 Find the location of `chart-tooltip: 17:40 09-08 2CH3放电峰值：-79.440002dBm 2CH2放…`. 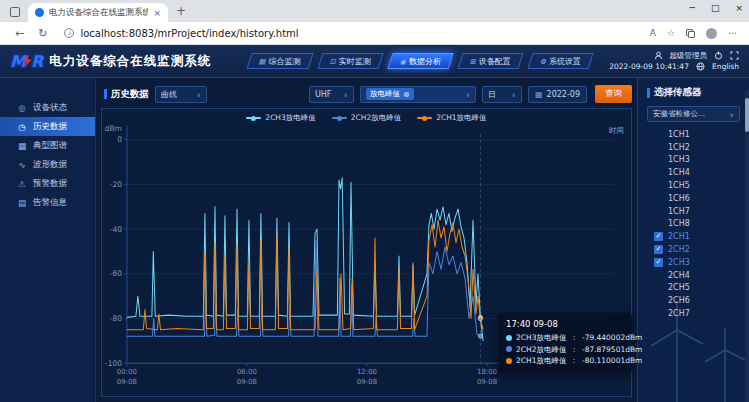

chart-tooltip: 17:40 09-08 2CH3放电峰值：-79.440002dBm 2CH2放… is located at coordinates (565, 343).